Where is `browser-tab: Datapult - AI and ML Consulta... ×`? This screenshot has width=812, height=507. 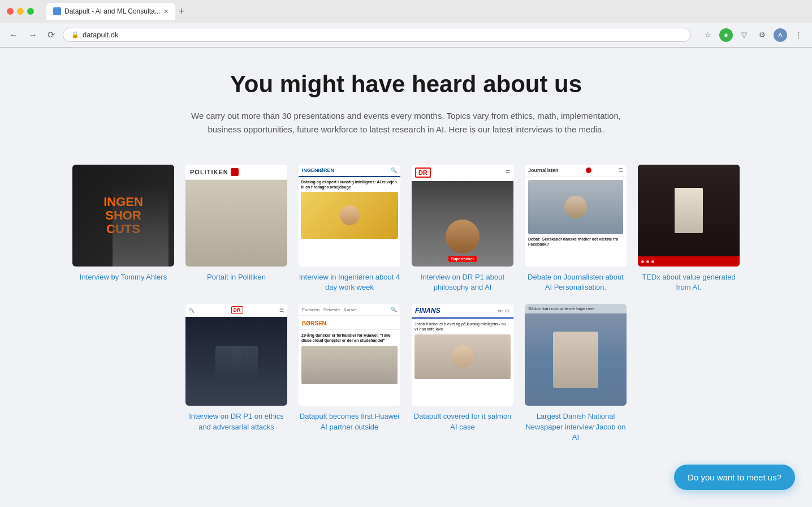
browser-tab: Datapult - AI and ML Consulta... × is located at coordinates (111, 11).